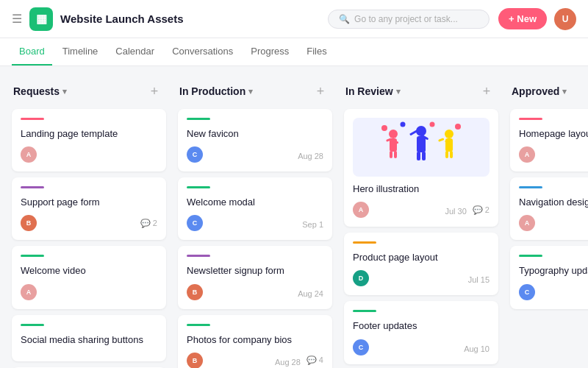  Describe the element at coordinates (216, 91) in the screenshot. I see `column-title-in-production: In Production ▾` at that location.